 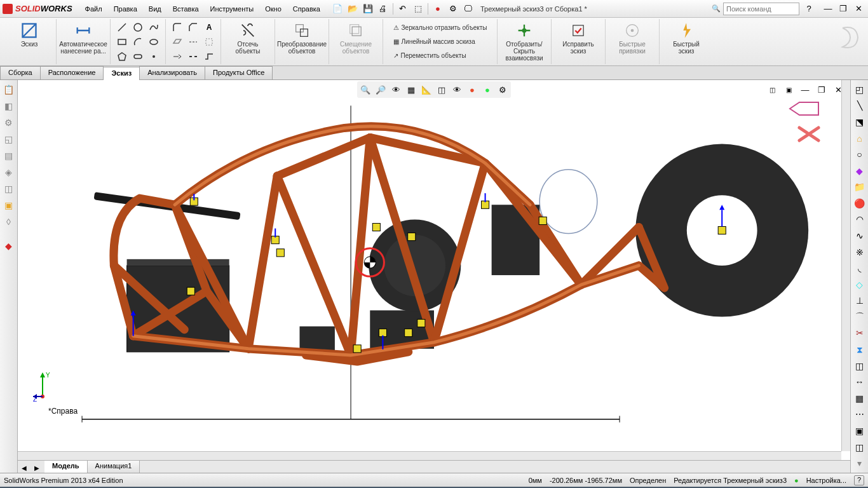 I want to click on rt-fillet-button: ◟, so click(x=860, y=268).